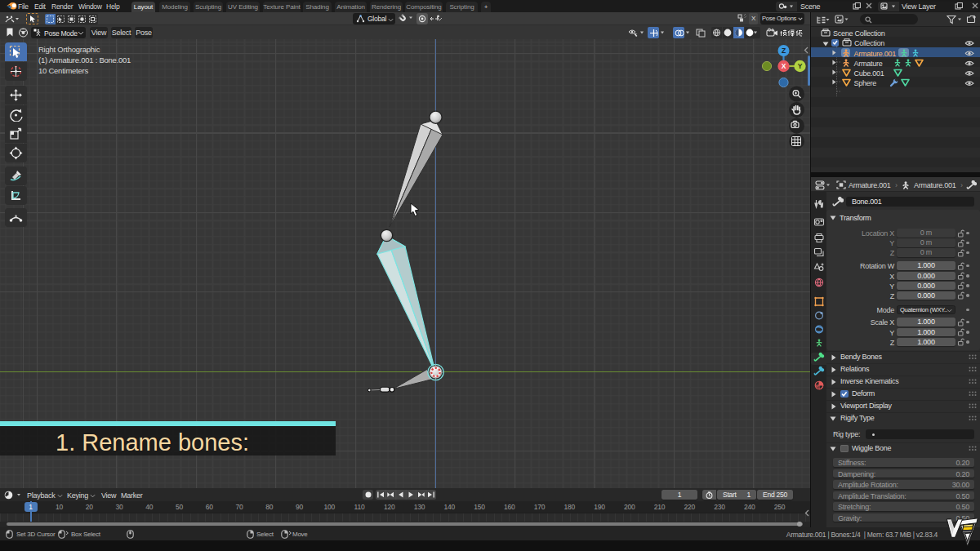  What do you see at coordinates (784, 51) in the screenshot?
I see `svg-text: Z` at bounding box center [784, 51].